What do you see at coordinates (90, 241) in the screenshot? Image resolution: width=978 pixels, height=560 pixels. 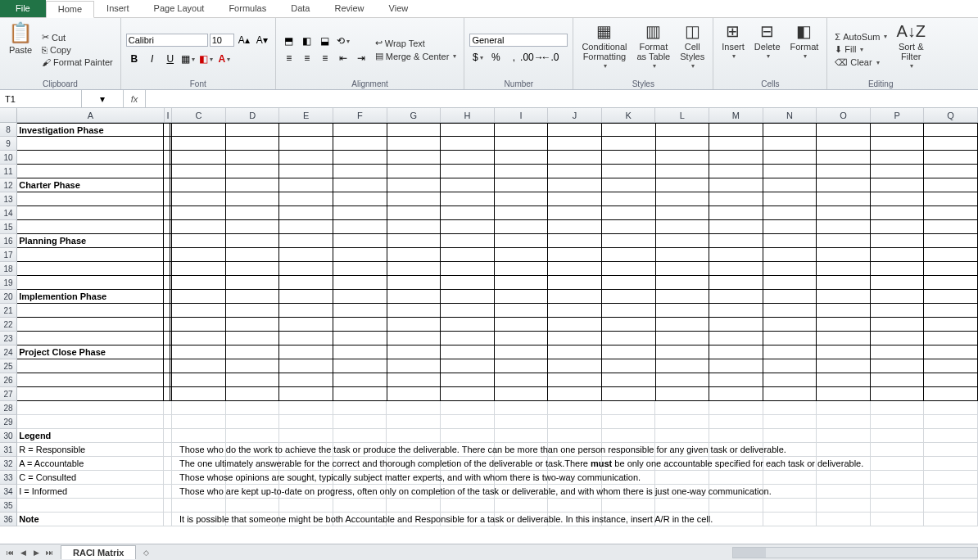 I see `cell: Planning Phase` at bounding box center [90, 241].